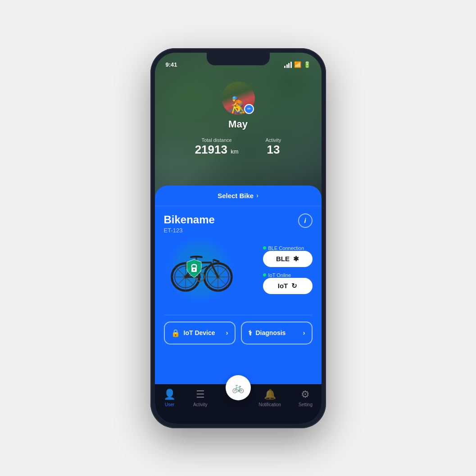 The height and width of the screenshot is (476, 476). I want to click on ble-status-label: BLE Connection, so click(286, 248).